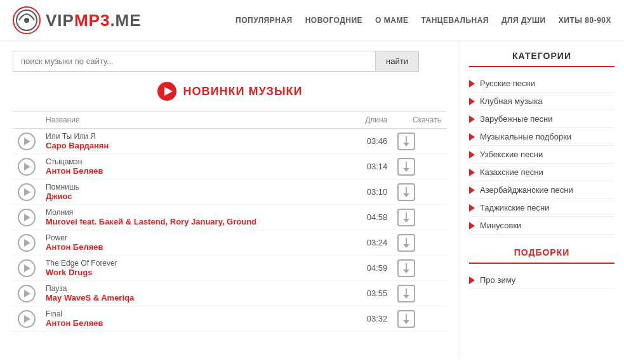 The image size is (624, 364). What do you see at coordinates (397, 61) in the screenshot?
I see `search-button: найти` at bounding box center [397, 61].